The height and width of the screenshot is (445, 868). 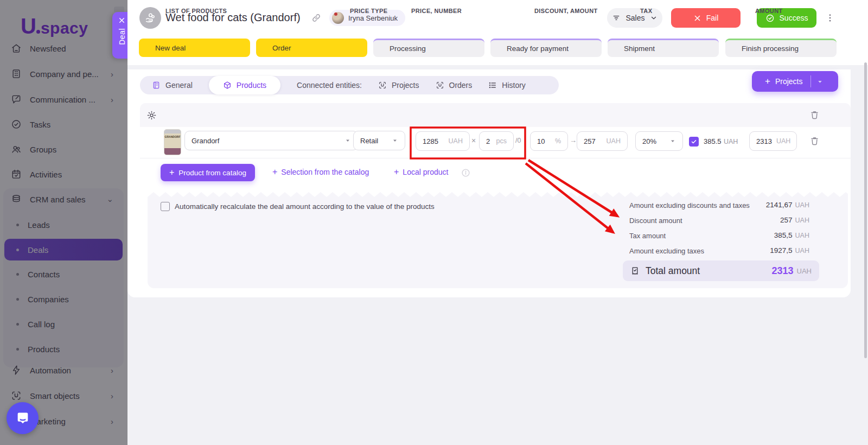 What do you see at coordinates (783, 271) in the screenshot?
I see `total-amount-value: 2313` at bounding box center [783, 271].